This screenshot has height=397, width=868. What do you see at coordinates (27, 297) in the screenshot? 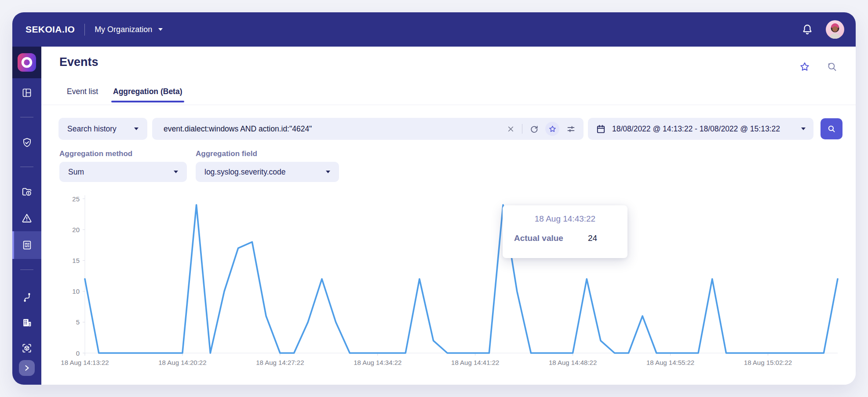
I see `intake-cable-icon` at bounding box center [27, 297].